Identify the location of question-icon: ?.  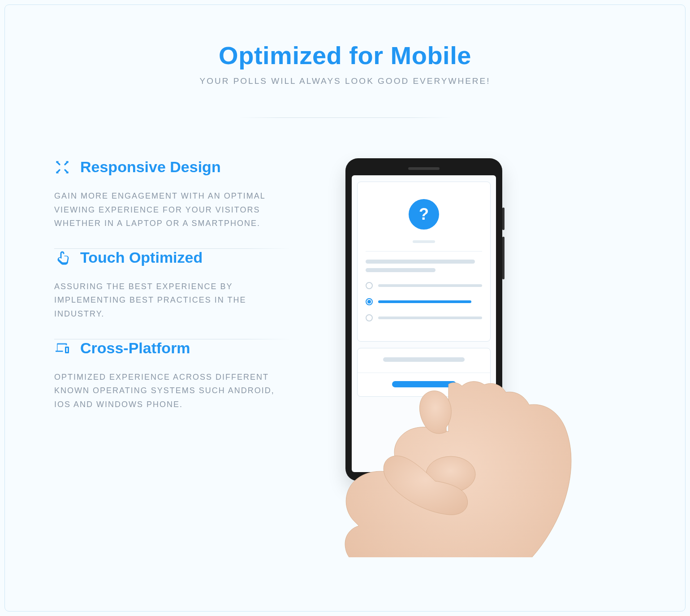
(424, 214).